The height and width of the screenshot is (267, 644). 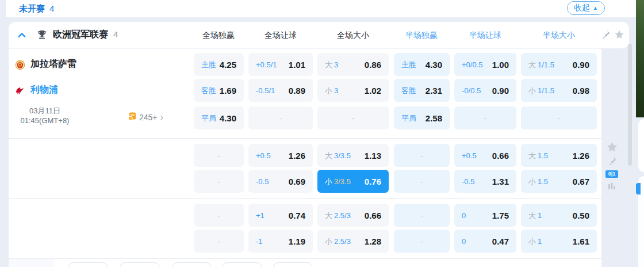 I want to click on odds-value: 2.58, so click(x=434, y=119).